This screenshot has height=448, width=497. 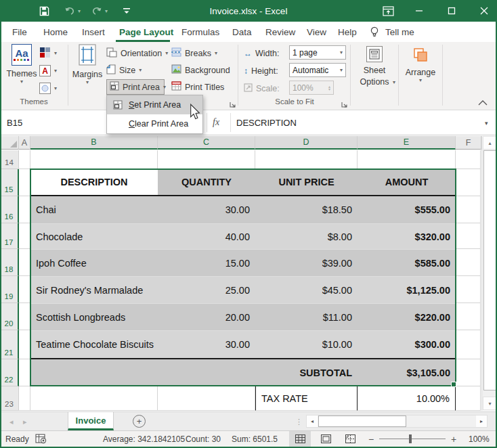 I want to click on cell-a17, so click(x=24, y=236).